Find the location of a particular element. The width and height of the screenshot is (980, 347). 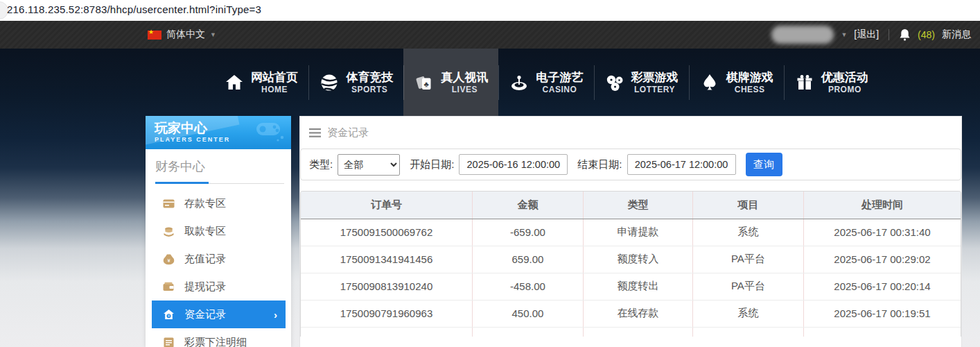

money-bag-icon: ¥ is located at coordinates (169, 260).